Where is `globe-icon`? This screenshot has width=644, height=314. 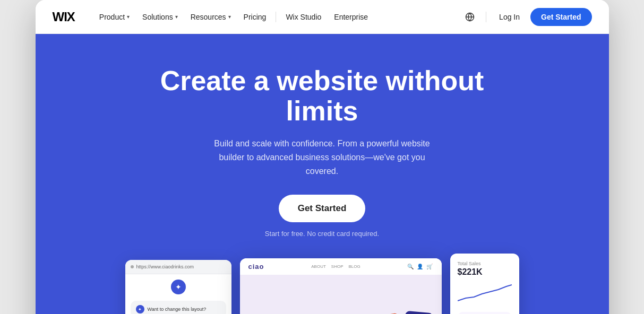
globe-icon is located at coordinates (470, 17).